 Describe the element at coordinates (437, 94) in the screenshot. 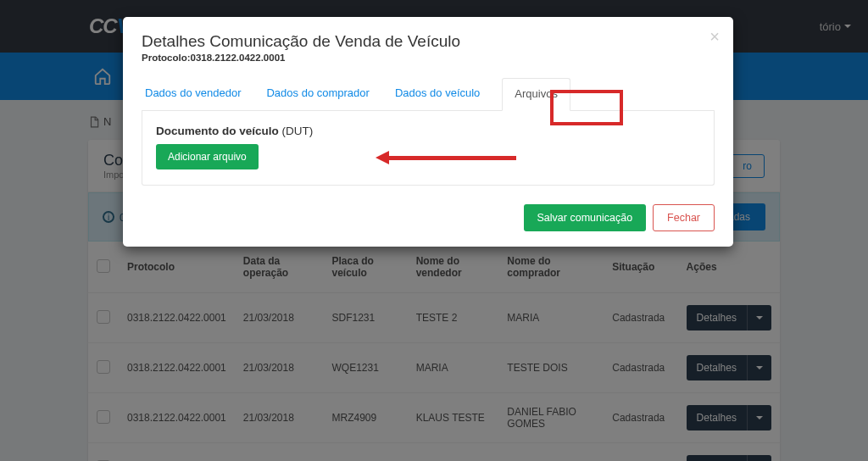

I see `tab-veiculo: Dados do veículo` at that location.